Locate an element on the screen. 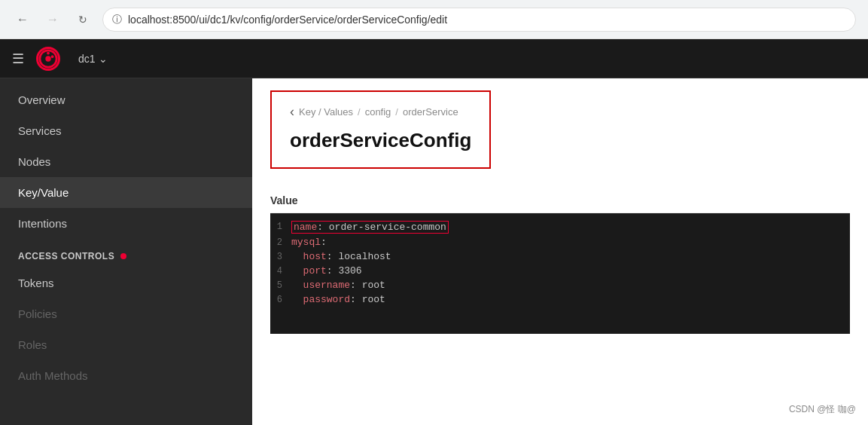 Image resolution: width=868 pixels, height=425 pixels. sidebar-item-label: Intentions is located at coordinates (42, 223).